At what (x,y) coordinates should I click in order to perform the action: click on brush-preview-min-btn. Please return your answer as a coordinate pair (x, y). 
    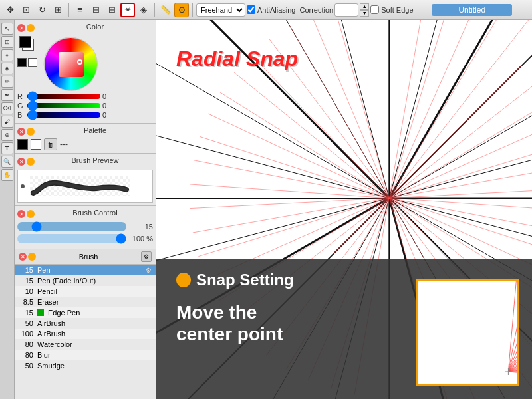
    Looking at the image, I should click on (31, 162).